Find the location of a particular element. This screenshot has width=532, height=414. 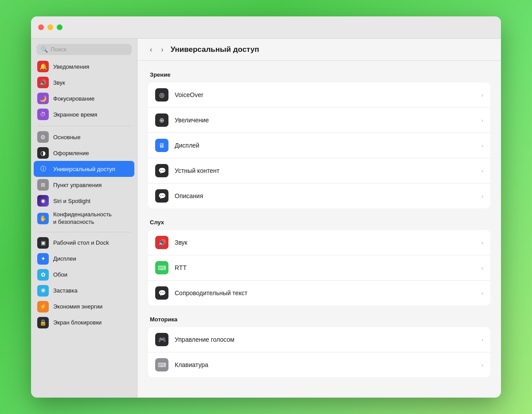

sidebar-item-battery: ⚡ Экономия энергии is located at coordinates (84, 307).